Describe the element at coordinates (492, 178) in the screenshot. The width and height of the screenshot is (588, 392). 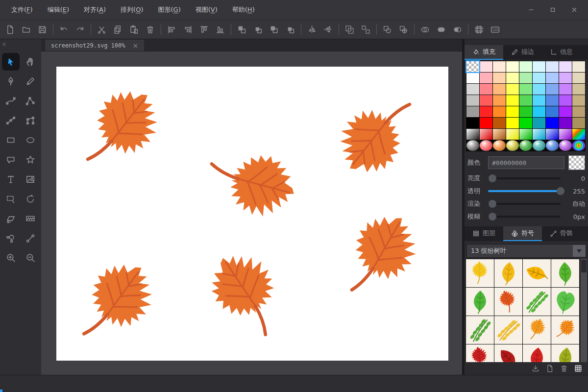
I see `brightness-slider-thumb` at that location.